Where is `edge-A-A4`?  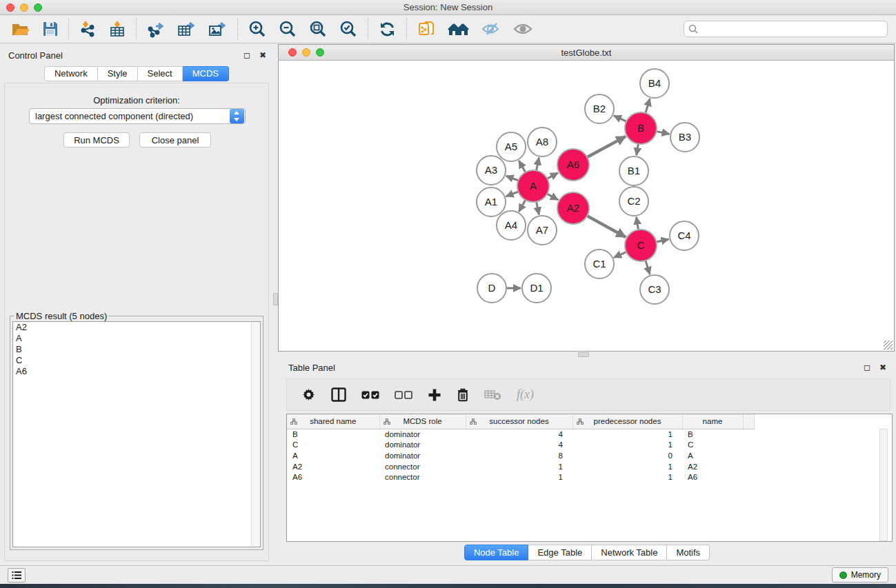
edge-A-A4 is located at coordinates (522, 205).